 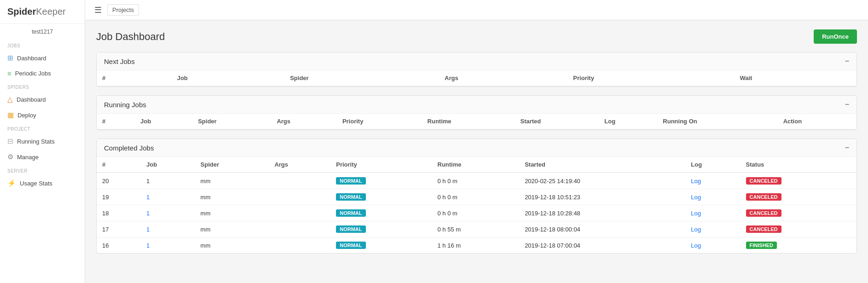 What do you see at coordinates (477, 246) in the screenshot?
I see `table-row: 16 1 mm NORMAL 1 h 16 m 2019-12-18 07:00…` at bounding box center [477, 246].